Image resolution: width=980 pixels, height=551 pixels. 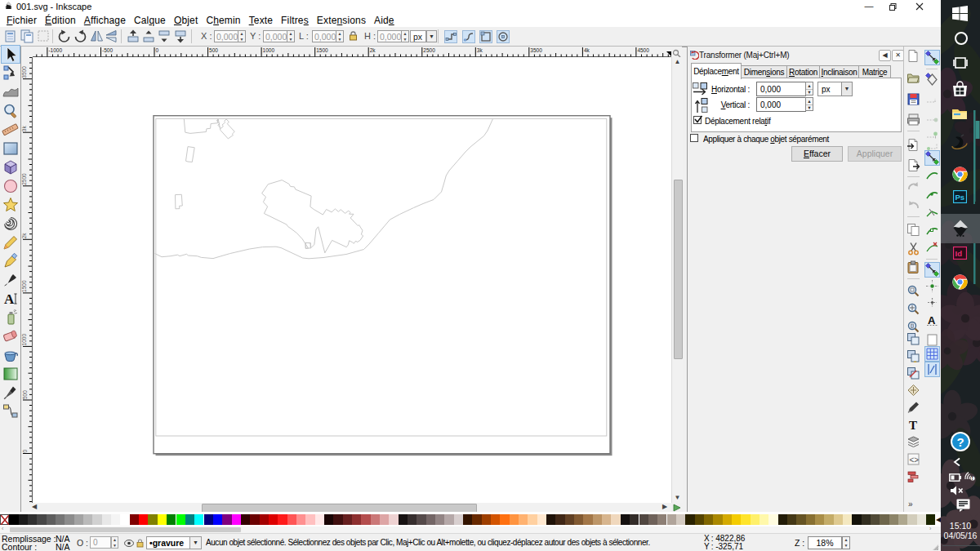 I want to click on svg-text: Ps, so click(x=960, y=198).